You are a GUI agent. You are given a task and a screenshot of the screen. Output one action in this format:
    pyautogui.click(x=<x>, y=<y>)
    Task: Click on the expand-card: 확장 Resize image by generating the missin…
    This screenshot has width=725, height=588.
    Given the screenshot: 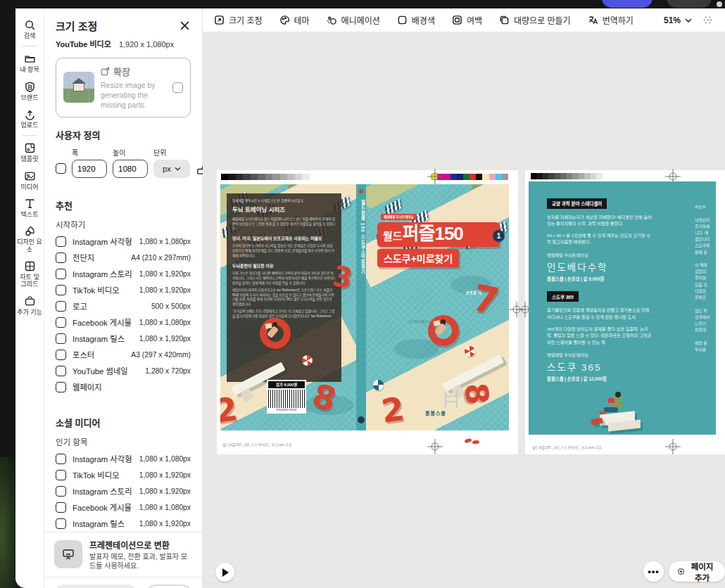 What is the action you would take?
    pyautogui.click(x=123, y=87)
    